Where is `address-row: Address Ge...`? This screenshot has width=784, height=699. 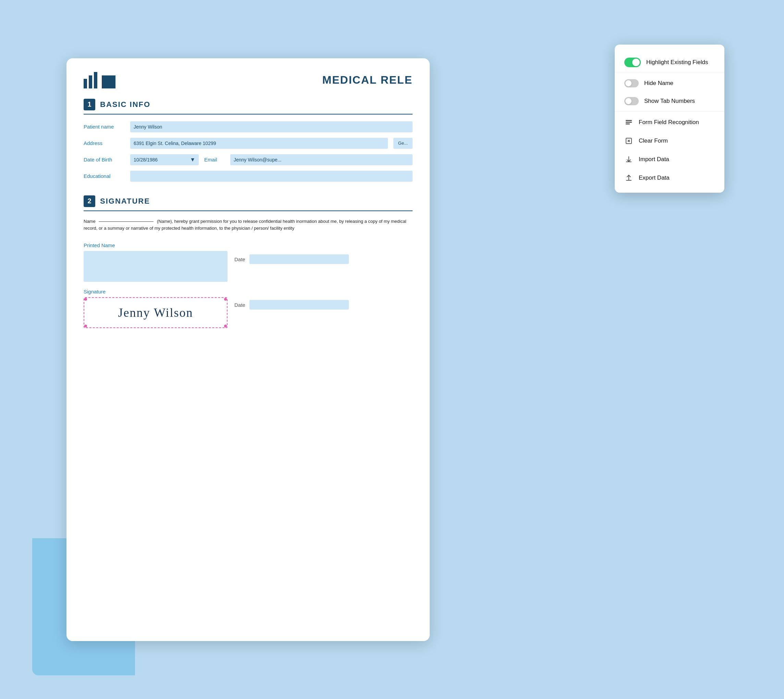
address-row: Address Ge... is located at coordinates (248, 143).